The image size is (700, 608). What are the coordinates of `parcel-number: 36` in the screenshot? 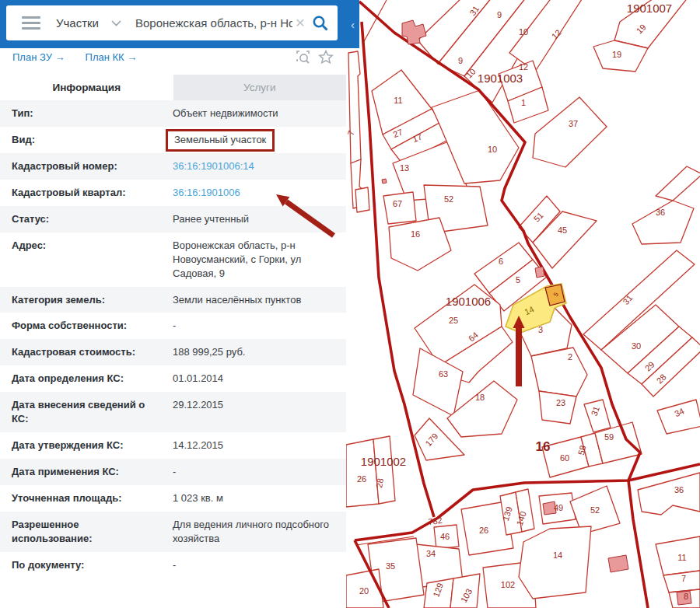 It's located at (660, 212).